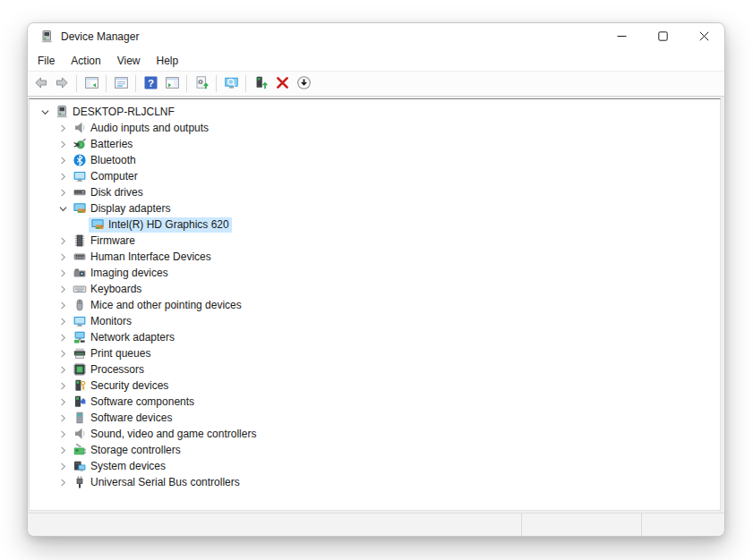 The height and width of the screenshot is (560, 753). Describe the element at coordinates (129, 61) in the screenshot. I see `menu-view: View` at that location.